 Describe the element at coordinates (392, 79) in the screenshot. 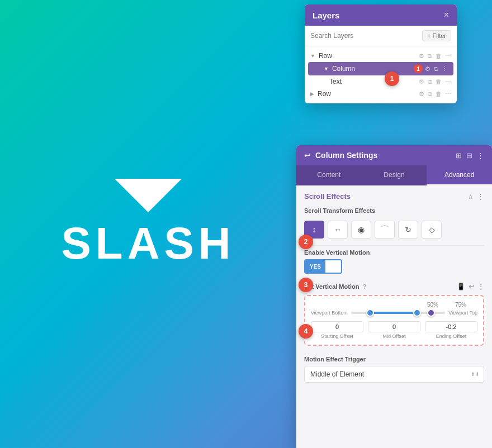

I see `step-badge-1: 1` at that location.